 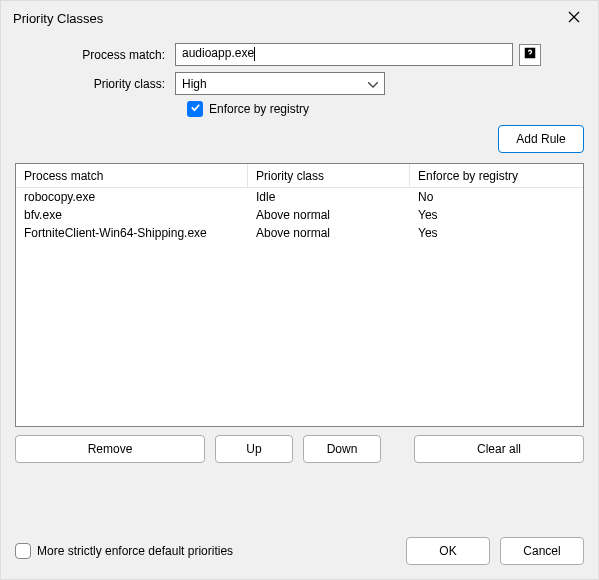 I want to click on enforce-checkbox-label: Enforce by registry, so click(x=259, y=109).